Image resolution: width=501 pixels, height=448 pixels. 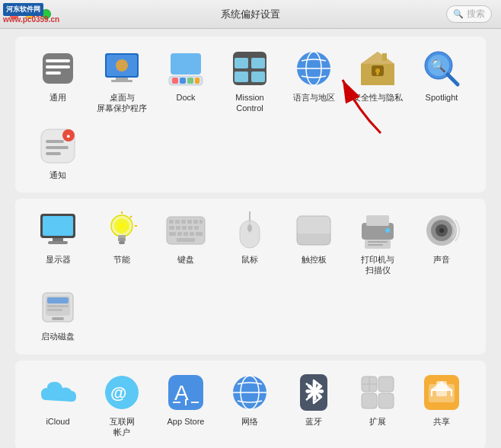 I want to click on extensions-icon, so click(x=378, y=392).